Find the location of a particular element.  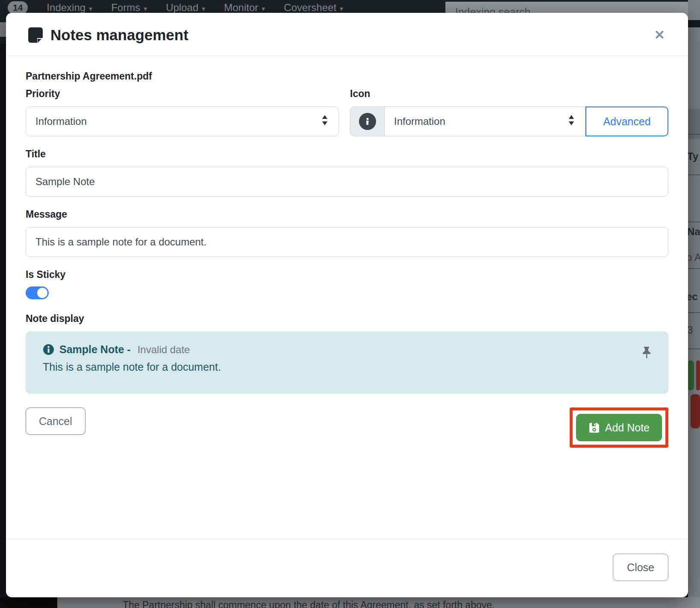

modal-footer: Close is located at coordinates (347, 568).